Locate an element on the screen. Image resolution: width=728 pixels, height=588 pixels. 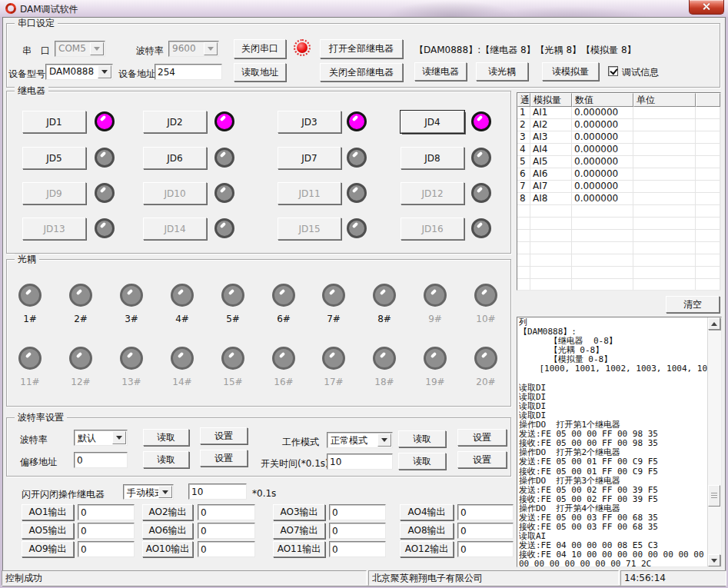
baud-value: 默认 is located at coordinates (87, 438).